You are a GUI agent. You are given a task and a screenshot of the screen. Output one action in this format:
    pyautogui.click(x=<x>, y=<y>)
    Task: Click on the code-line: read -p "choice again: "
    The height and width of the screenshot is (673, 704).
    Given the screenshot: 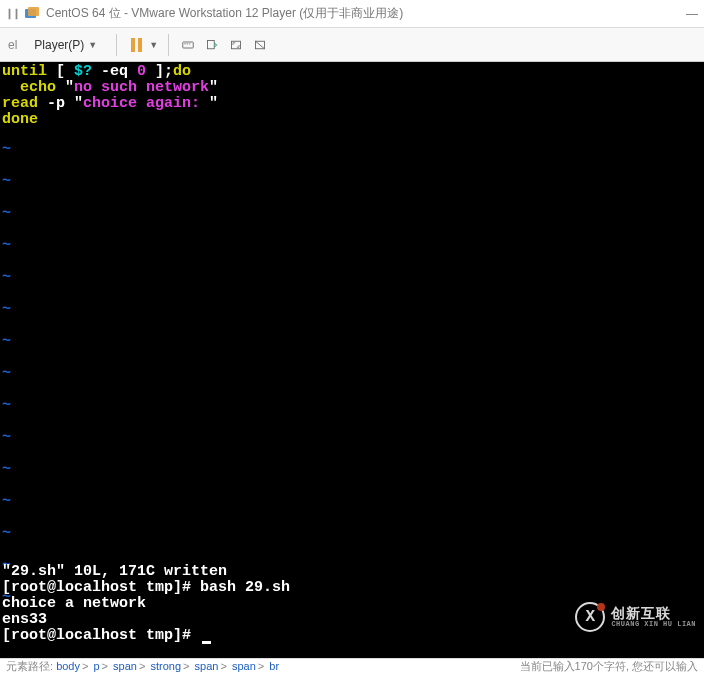 What is the action you would take?
    pyautogui.click(x=352, y=104)
    